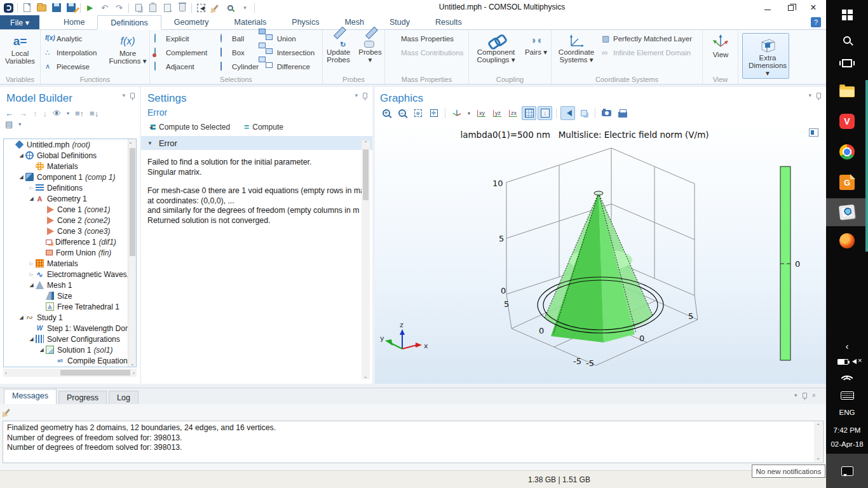 The image size is (868, 488). What do you see at coordinates (790, 8) in the screenshot?
I see `restore-button` at bounding box center [790, 8].